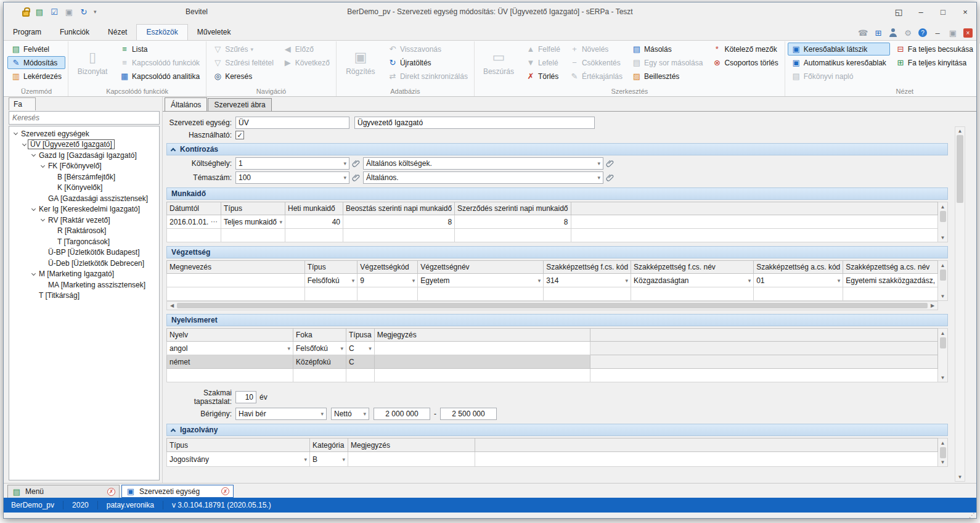 The image size is (980, 523). I want to click on vegzettsegkod-cell: 9▾, so click(388, 281).